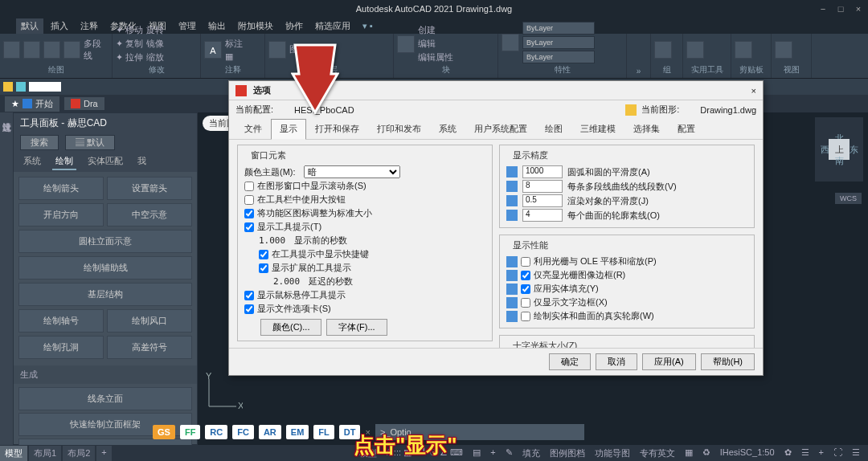 The width and height of the screenshot is (868, 461). Describe the element at coordinates (216, 432) in the screenshot. I see `cmd-chip: RC` at that location.